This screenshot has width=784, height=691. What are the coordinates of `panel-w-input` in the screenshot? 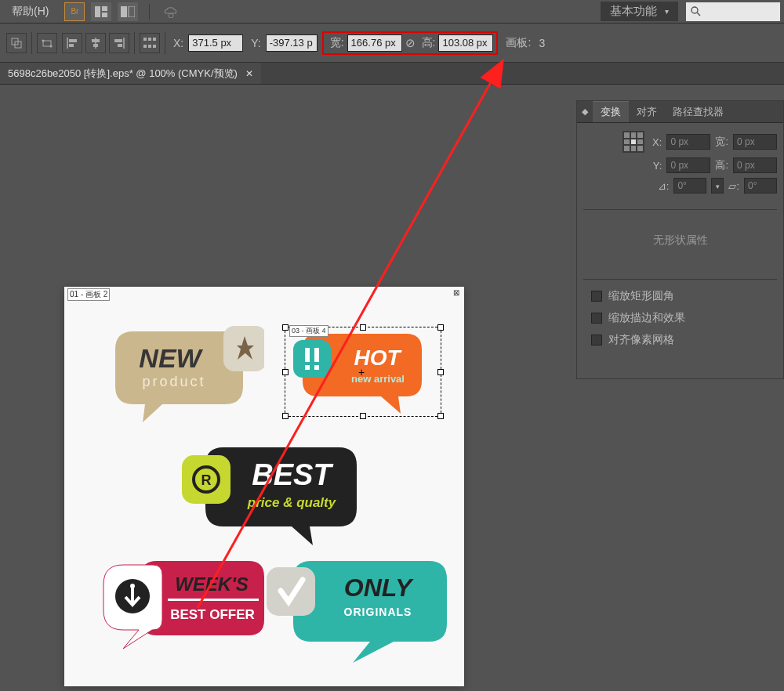 It's located at (755, 142).